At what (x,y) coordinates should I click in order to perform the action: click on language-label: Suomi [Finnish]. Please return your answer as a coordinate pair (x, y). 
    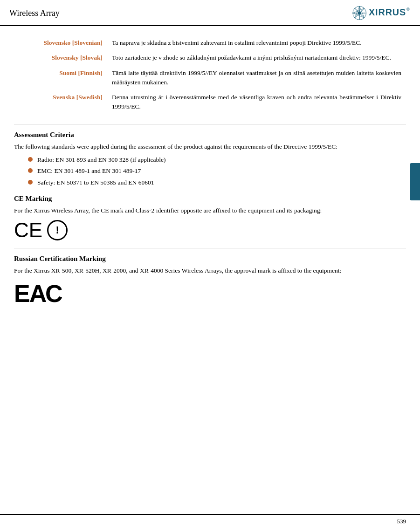
    Looking at the image, I should click on (61, 78).